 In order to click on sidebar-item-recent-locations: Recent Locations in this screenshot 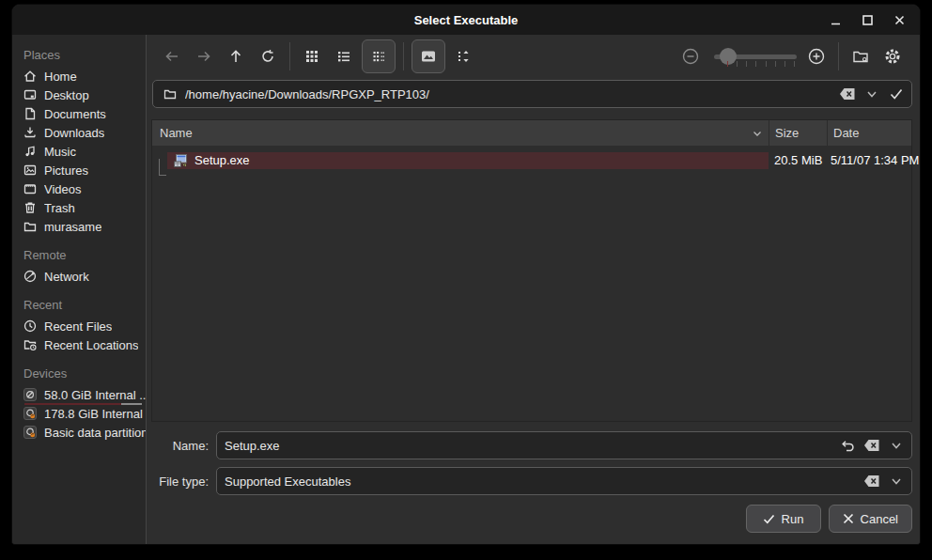, I will do `click(85, 345)`.